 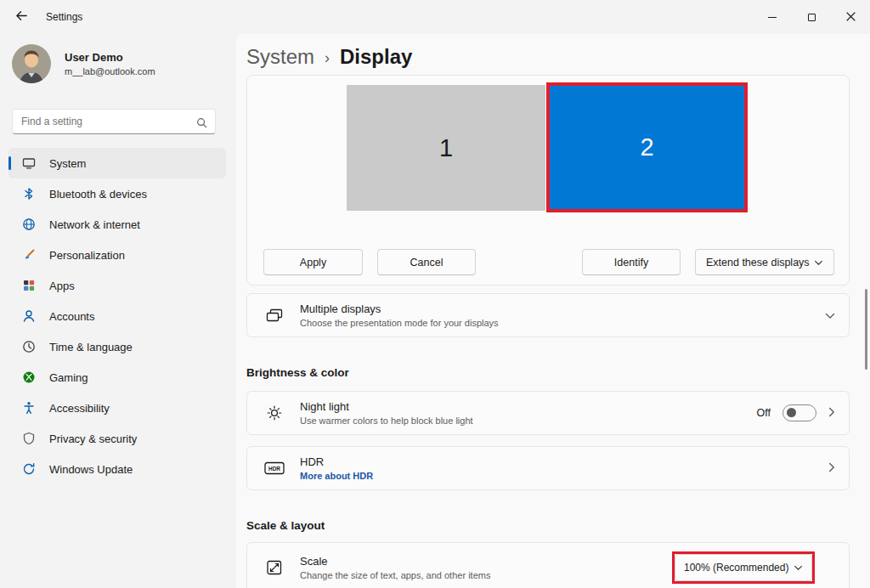 What do you see at coordinates (297, 372) in the screenshot?
I see `section-brightness-color: Brightness & color` at bounding box center [297, 372].